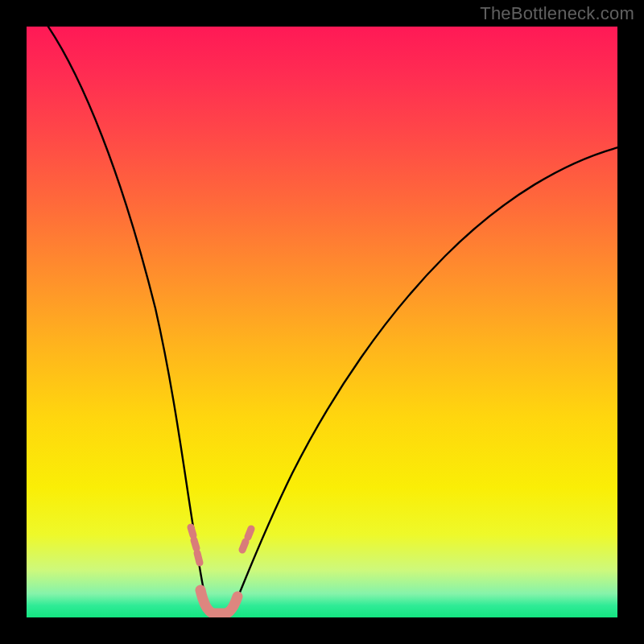  What do you see at coordinates (246, 539) in the screenshot?
I see `right-markers` at bounding box center [246, 539].